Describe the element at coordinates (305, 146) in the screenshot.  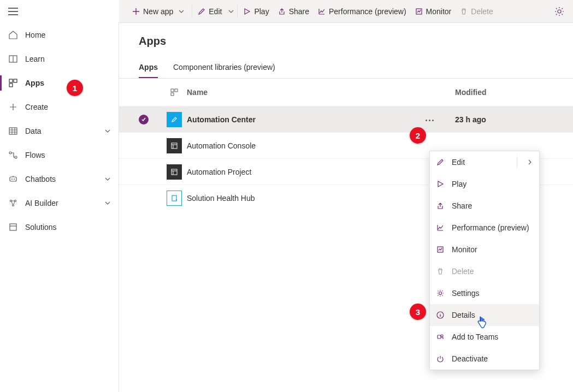
I see `app-name: Automation Console` at that location.